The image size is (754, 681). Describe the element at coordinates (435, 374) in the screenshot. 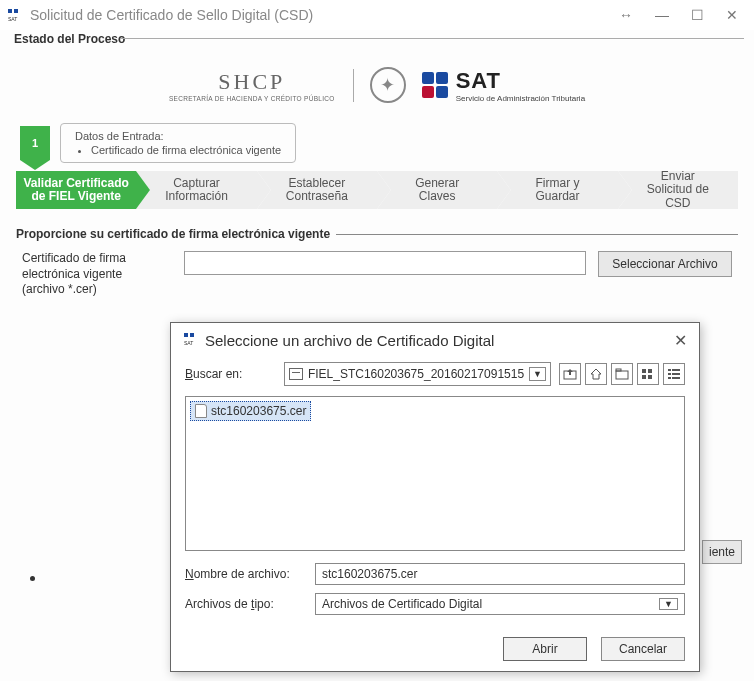

I see `search-in-row: Buscar en: FIEL_STC160203675_20160217091…` at that location.